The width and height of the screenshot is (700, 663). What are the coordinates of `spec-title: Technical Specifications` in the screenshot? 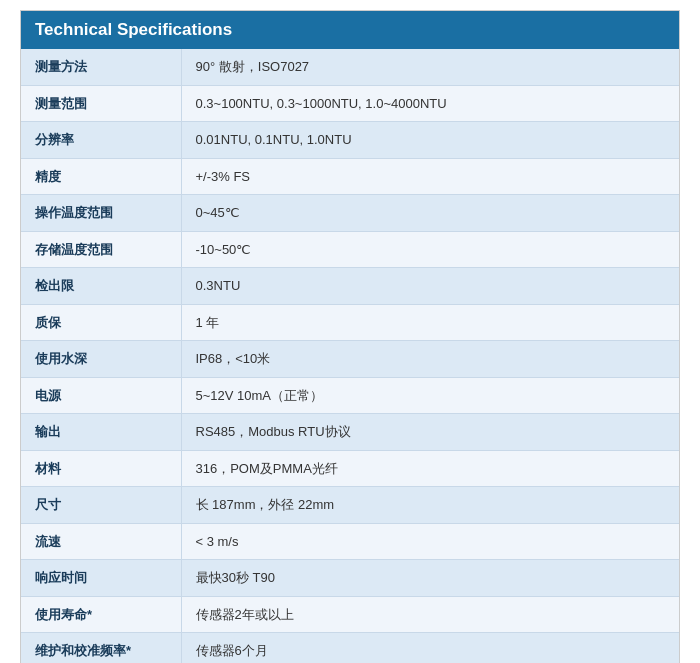 It's located at (134, 30).